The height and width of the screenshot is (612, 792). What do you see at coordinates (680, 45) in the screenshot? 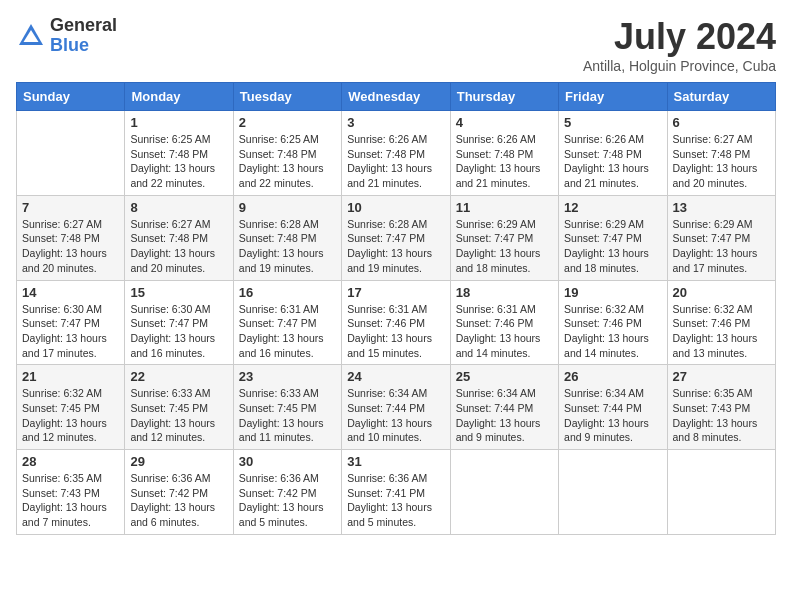
I see `title-block: July 2024 Antilla, Holguin Province, Cub…` at bounding box center [680, 45].